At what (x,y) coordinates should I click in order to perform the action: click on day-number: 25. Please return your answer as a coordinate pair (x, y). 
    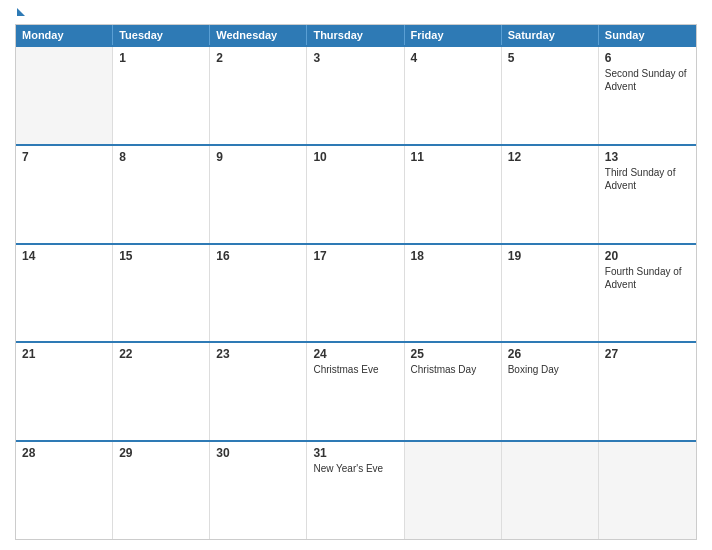
    Looking at the image, I should click on (453, 354).